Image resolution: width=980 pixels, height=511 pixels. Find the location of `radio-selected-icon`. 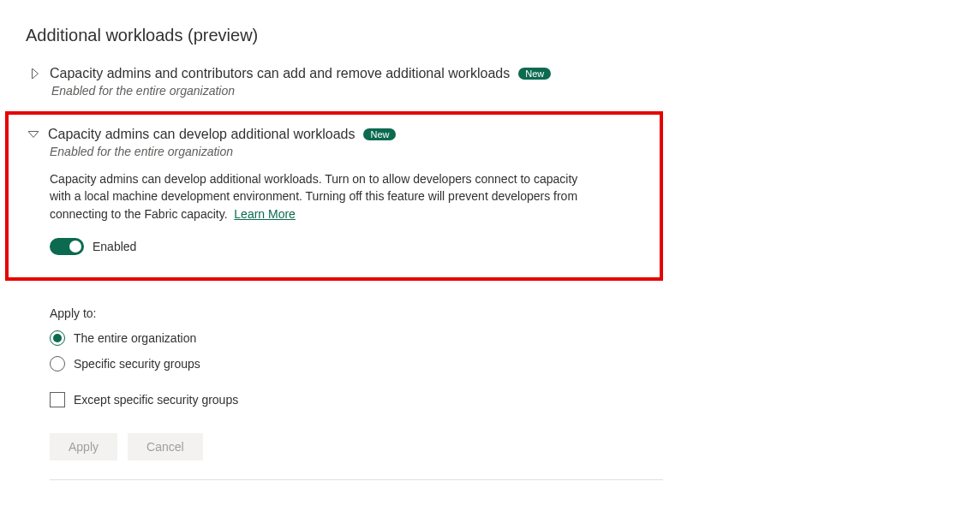

radio-selected-icon is located at coordinates (57, 338).